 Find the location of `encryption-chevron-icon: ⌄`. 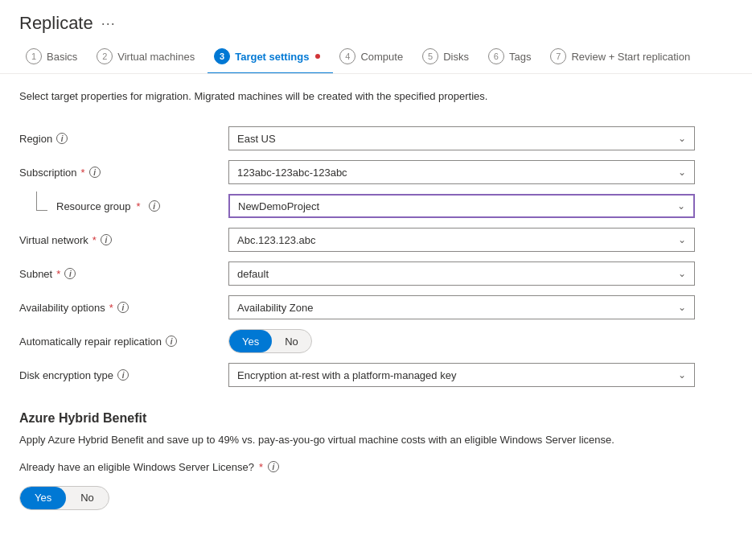

encryption-chevron-icon: ⌄ is located at coordinates (682, 375).